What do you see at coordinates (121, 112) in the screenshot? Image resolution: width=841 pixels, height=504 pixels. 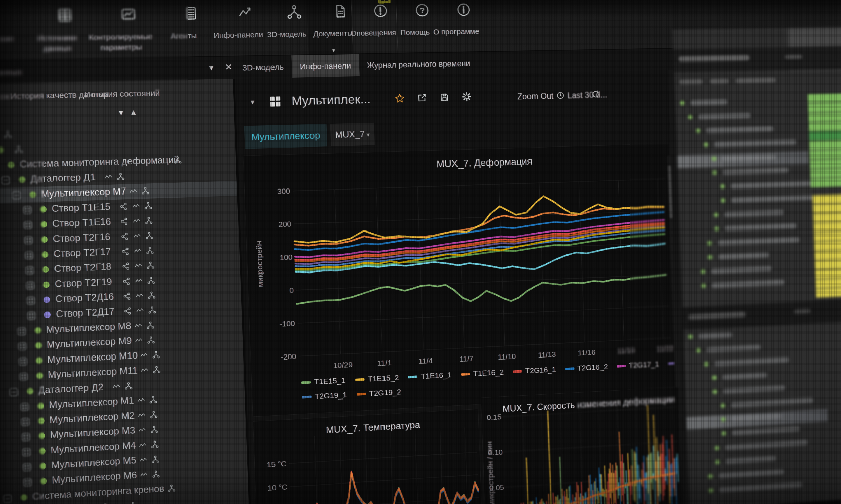 I see `sort-descending-button: ▼` at bounding box center [121, 112].